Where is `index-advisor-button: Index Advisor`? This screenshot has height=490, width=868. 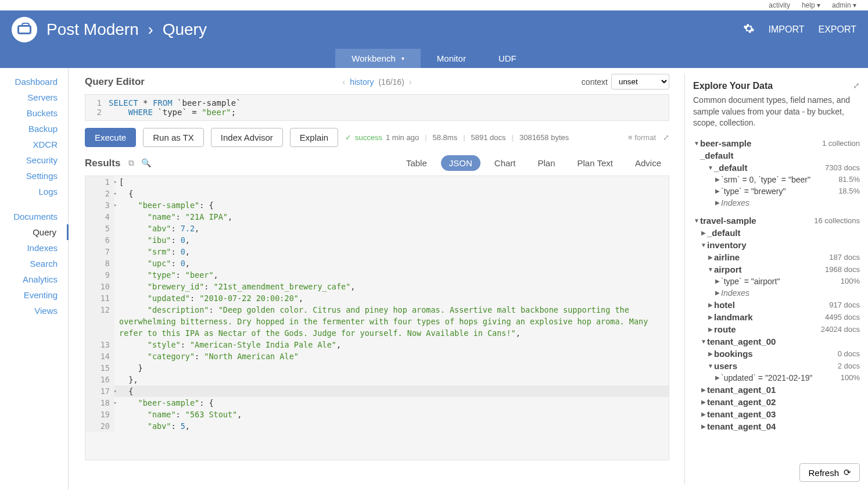 index-advisor-button: Index Advisor is located at coordinates (247, 137).